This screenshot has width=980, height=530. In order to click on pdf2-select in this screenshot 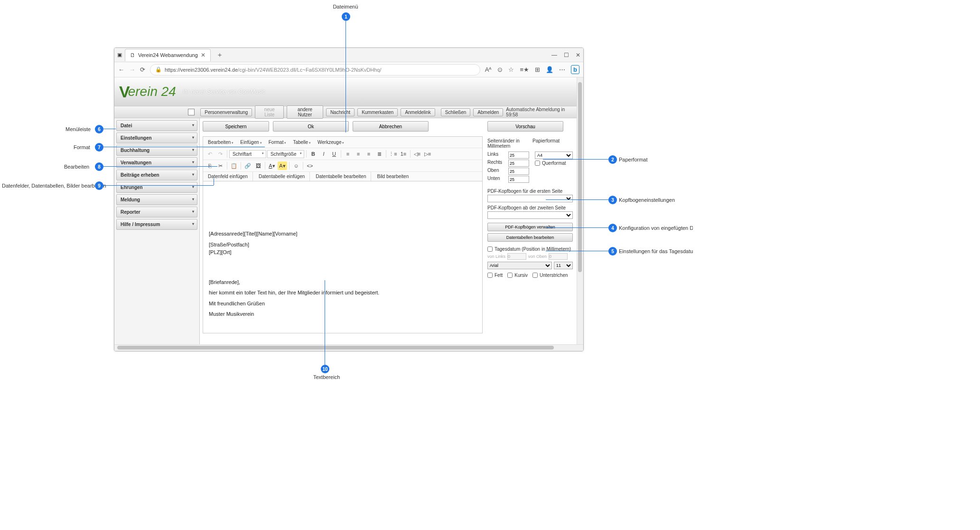, I will do `click(530, 215)`.